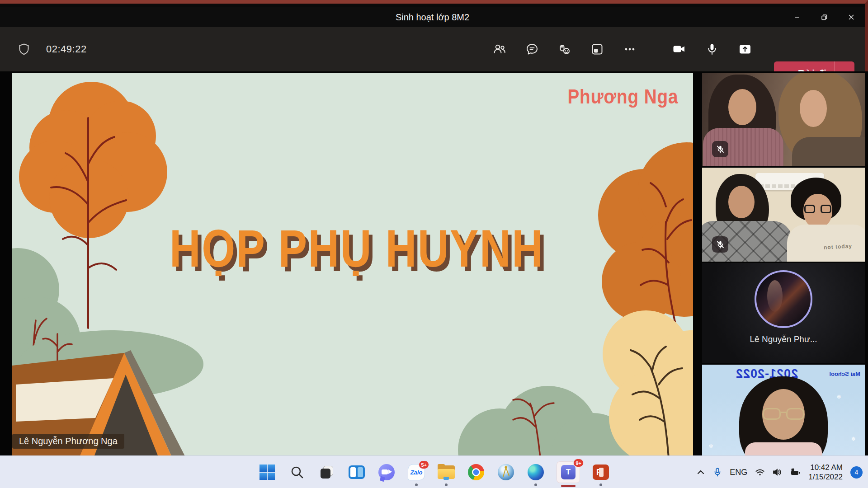 Image resolution: width=868 pixels, height=488 pixels. Describe the element at coordinates (712, 49) in the screenshot. I see `device-controls` at that location.